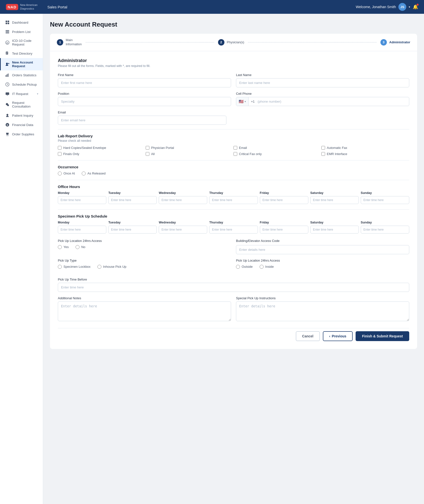 This screenshot has height=504, width=424. I want to click on emr-interface-label: EMR Interface, so click(337, 154).